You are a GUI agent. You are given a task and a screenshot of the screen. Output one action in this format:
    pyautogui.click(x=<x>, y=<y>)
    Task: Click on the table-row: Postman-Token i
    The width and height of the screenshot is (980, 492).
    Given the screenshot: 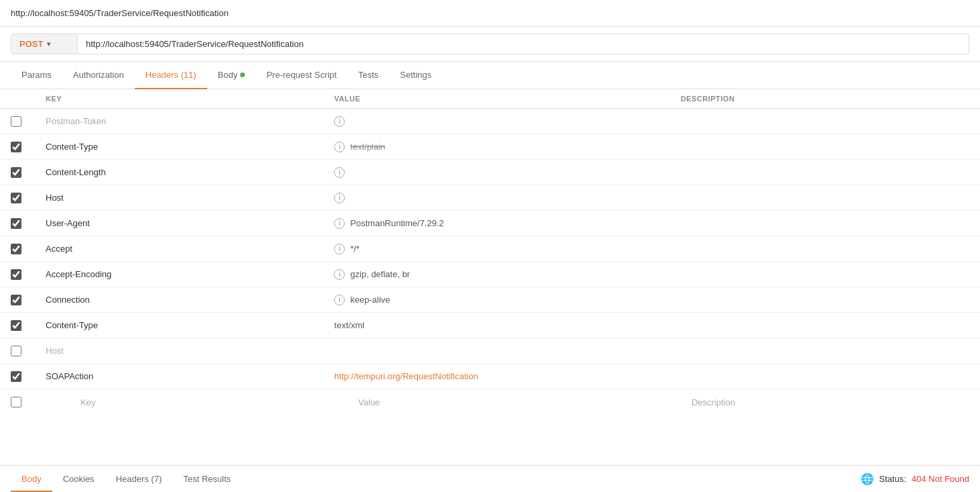 What is the action you would take?
    pyautogui.click(x=490, y=121)
    